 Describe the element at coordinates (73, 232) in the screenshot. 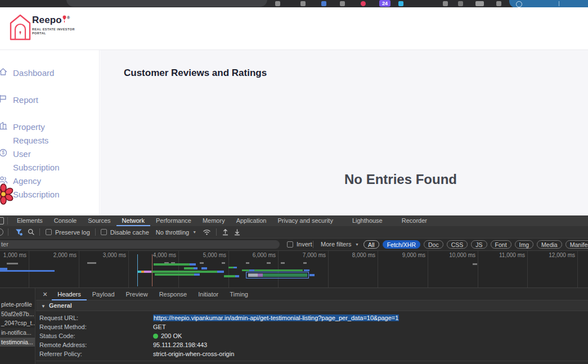

I see `preserve-log-label: Preserve log` at that location.